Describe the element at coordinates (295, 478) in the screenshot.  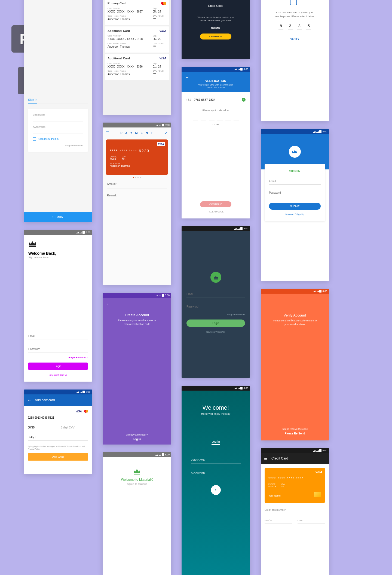
I see `card-number: **** **** **** ****` at that location.